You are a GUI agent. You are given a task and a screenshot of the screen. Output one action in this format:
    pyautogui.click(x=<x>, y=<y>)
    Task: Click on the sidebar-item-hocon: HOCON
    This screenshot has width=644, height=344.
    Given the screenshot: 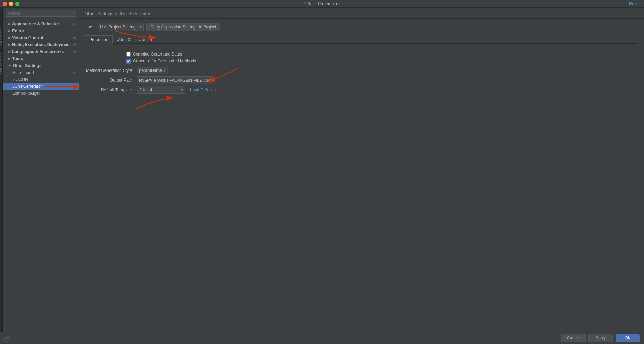 What is the action you would take?
    pyautogui.click(x=41, y=79)
    